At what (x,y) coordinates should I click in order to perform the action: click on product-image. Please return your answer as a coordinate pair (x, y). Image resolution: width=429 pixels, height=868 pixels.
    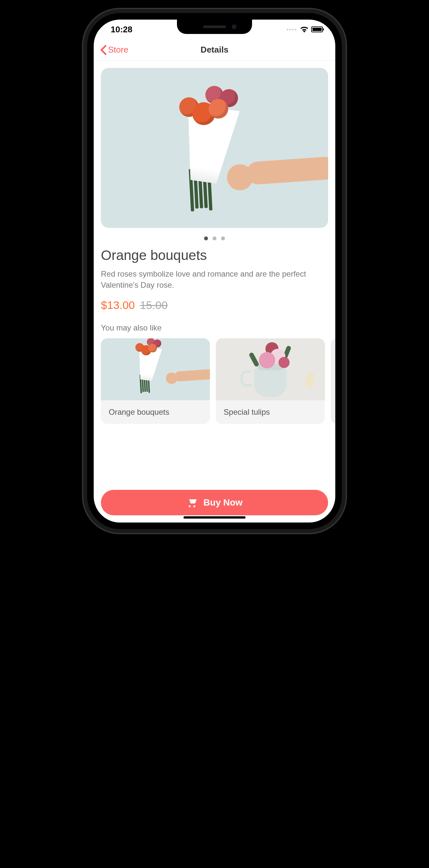
    Looking at the image, I should click on (214, 148).